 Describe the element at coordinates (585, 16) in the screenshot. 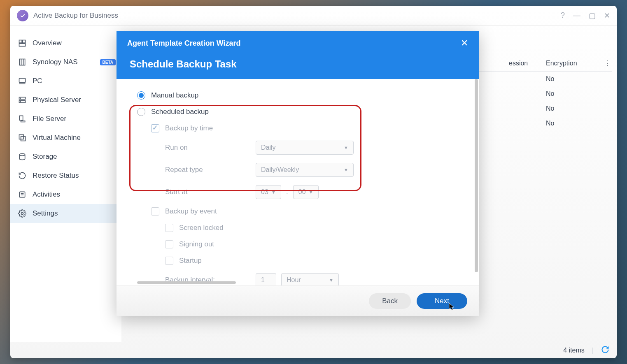

I see `window-controls: ? — ▢ ✕` at that location.